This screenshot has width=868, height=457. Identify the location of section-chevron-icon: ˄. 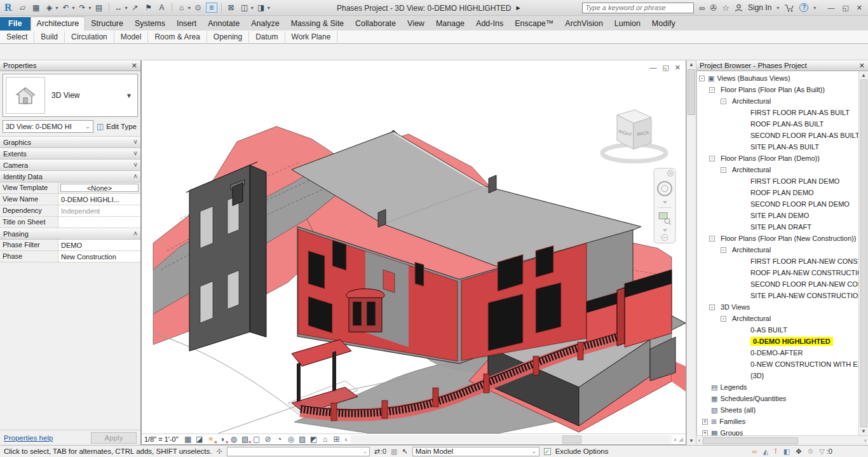
(135, 234).